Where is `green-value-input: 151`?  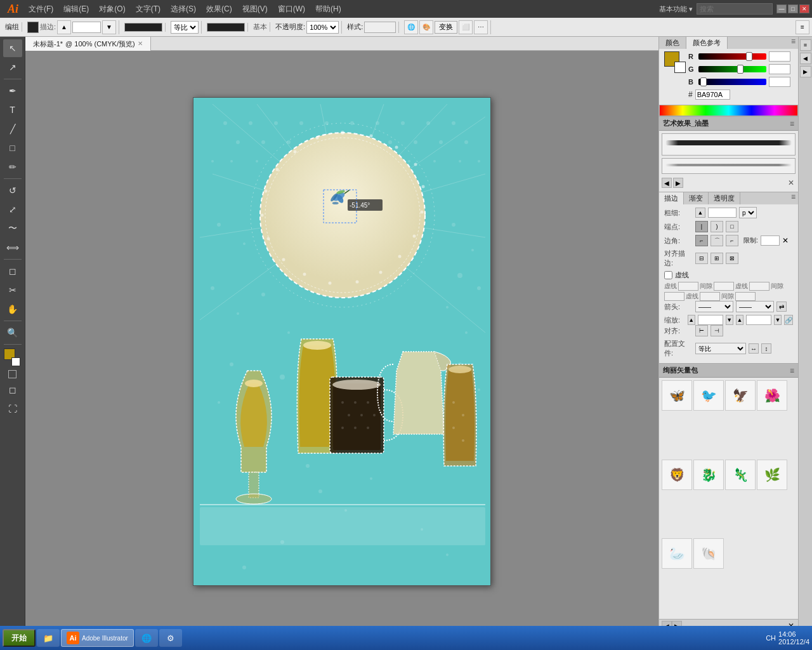
green-value-input: 151 is located at coordinates (780, 69).